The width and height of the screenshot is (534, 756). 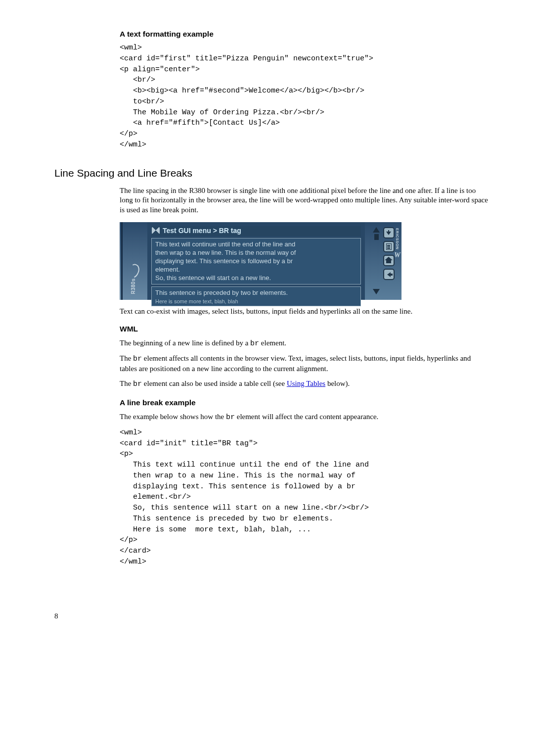 What do you see at coordinates (389, 274) in the screenshot?
I see `back-button` at bounding box center [389, 274].